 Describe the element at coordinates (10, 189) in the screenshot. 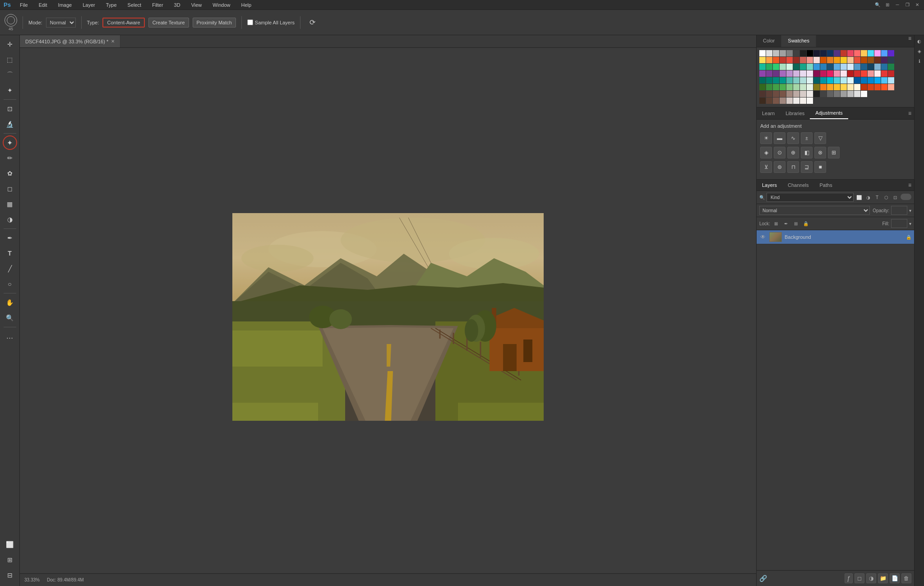

I see `eraser-tool: ◻` at that location.